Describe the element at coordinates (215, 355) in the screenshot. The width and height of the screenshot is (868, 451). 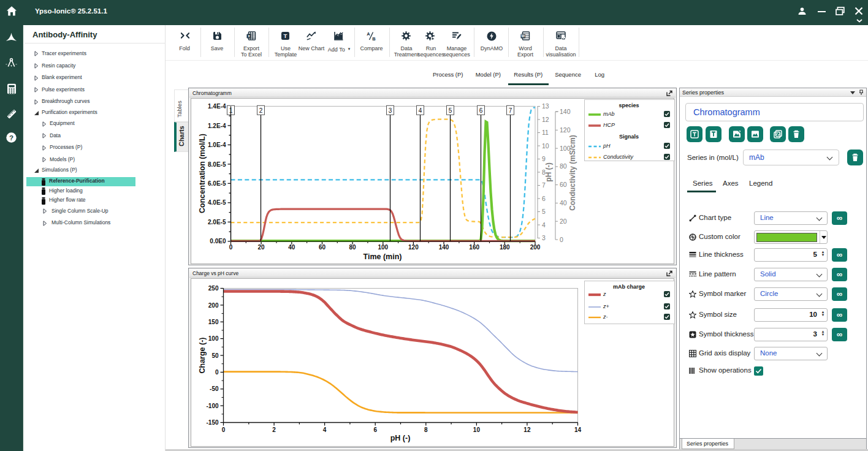
I see `svg-text: 50` at that location.